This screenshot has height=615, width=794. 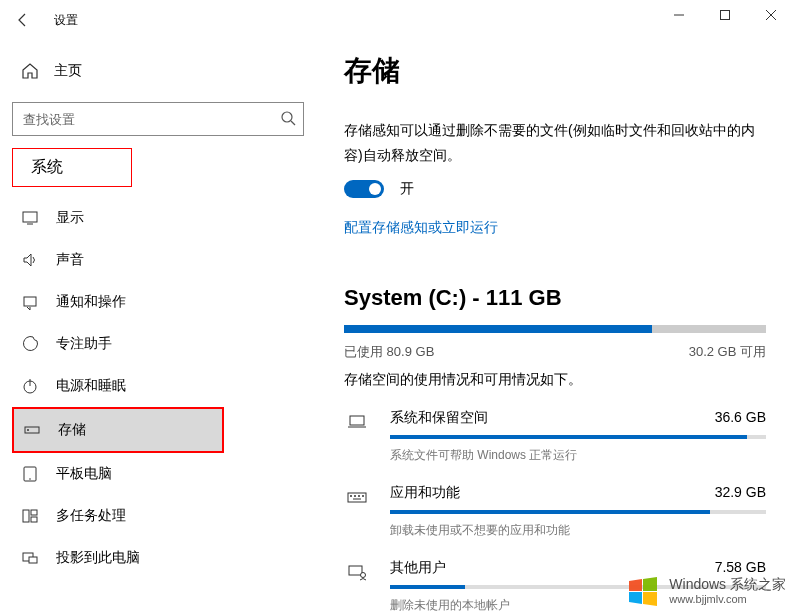 What do you see at coordinates (30, 516) in the screenshot?
I see `multitask-icon` at bounding box center [30, 516].